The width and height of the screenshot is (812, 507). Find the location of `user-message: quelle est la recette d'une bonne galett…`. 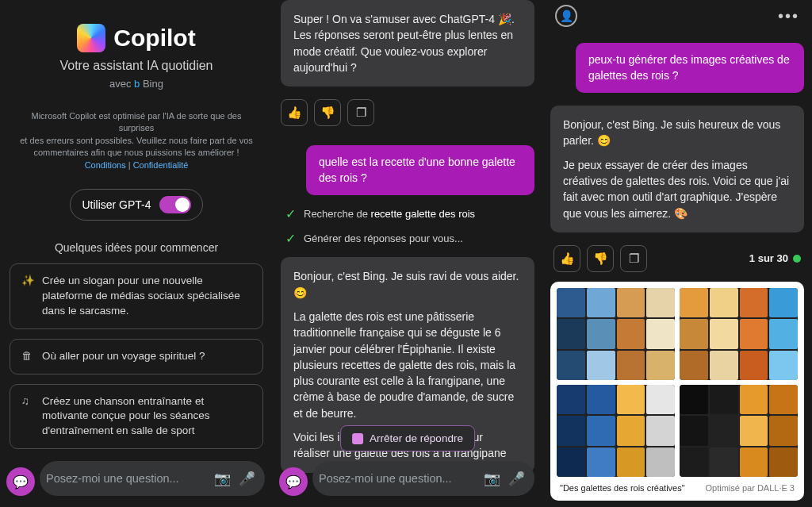

user-message: quelle est la recette d'une bonne galett… is located at coordinates (420, 170).